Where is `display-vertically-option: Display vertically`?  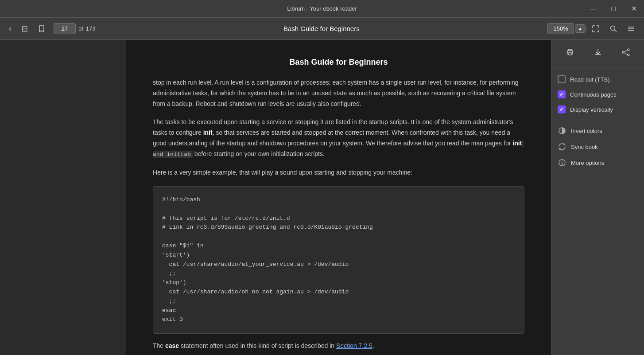 display-vertically-option: Display vertically is located at coordinates (598, 109).